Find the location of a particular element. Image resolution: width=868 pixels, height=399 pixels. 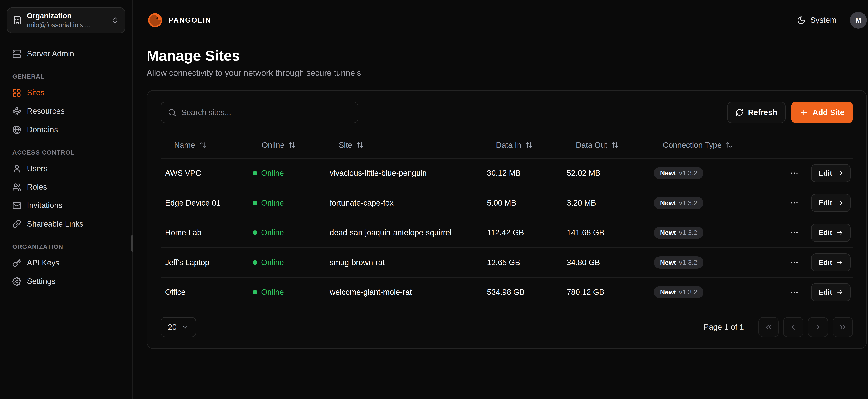

sites-toolbar: Refresh Add Site is located at coordinates (507, 113).